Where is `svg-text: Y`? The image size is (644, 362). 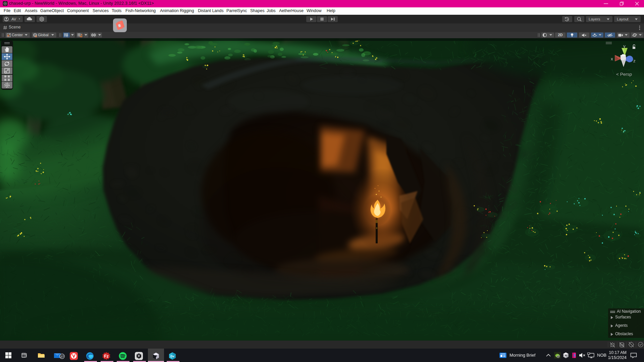
svg-text: Y is located at coordinates (67, 36).